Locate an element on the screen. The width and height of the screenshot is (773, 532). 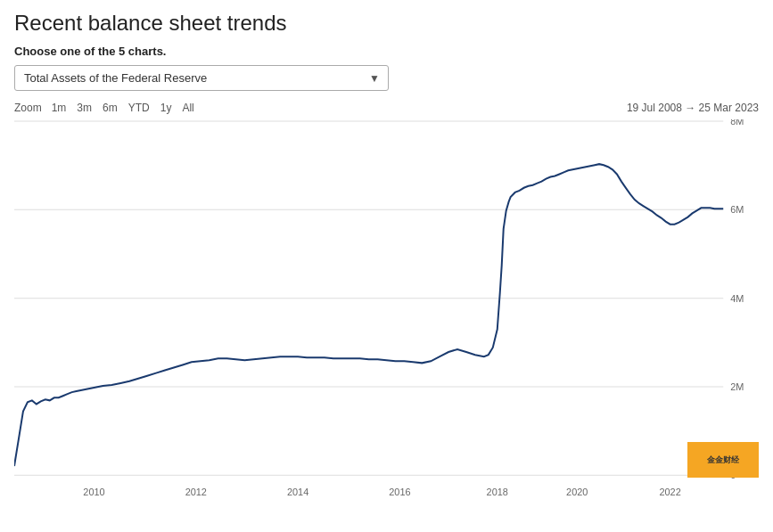
zoom-btn-all: All is located at coordinates (187, 108).